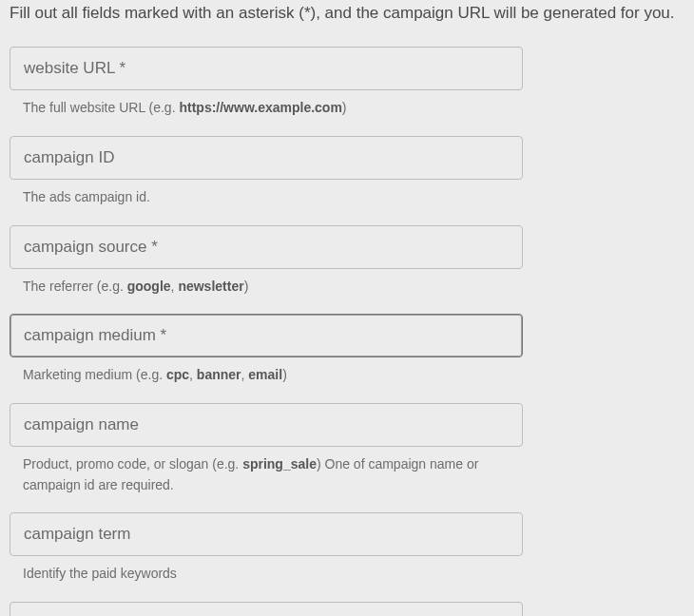 This screenshot has height=616, width=694. What do you see at coordinates (266, 449) in the screenshot?
I see `field-campaign-name: Product, promo code, or slogan (e.g. spr…` at bounding box center [266, 449].